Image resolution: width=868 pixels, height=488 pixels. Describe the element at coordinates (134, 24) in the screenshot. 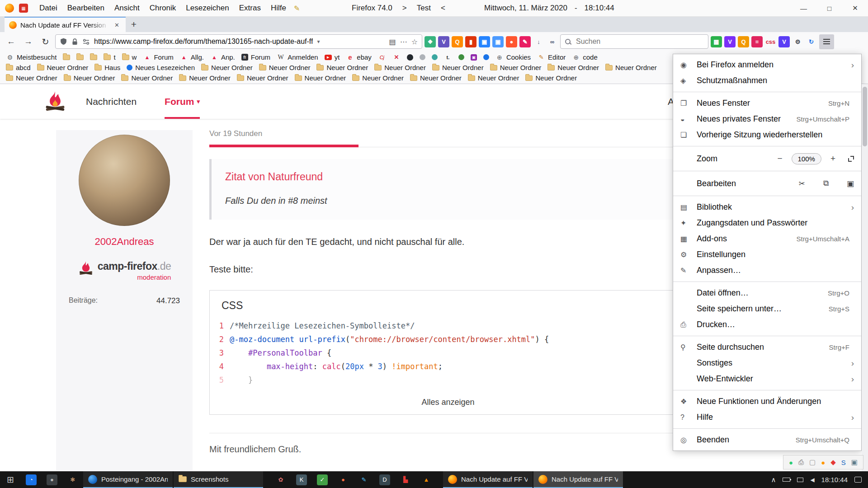

I see `new-tab-button: +` at that location.